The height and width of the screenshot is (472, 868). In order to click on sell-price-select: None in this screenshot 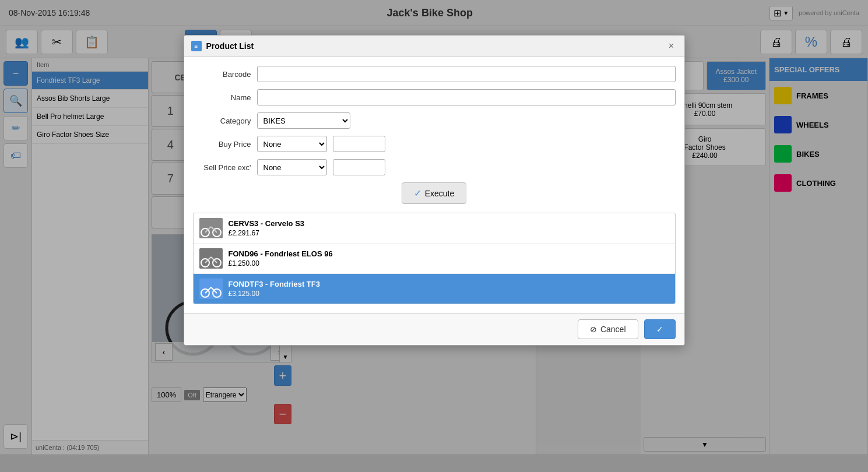, I will do `click(292, 167)`.